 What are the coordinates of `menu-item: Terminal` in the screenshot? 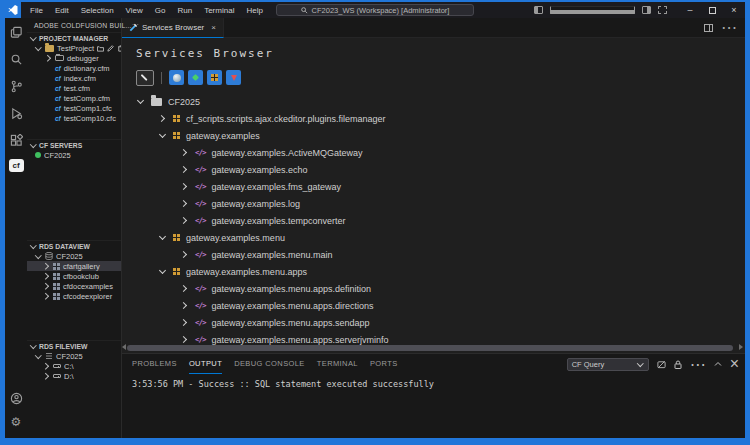 It's located at (219, 10).